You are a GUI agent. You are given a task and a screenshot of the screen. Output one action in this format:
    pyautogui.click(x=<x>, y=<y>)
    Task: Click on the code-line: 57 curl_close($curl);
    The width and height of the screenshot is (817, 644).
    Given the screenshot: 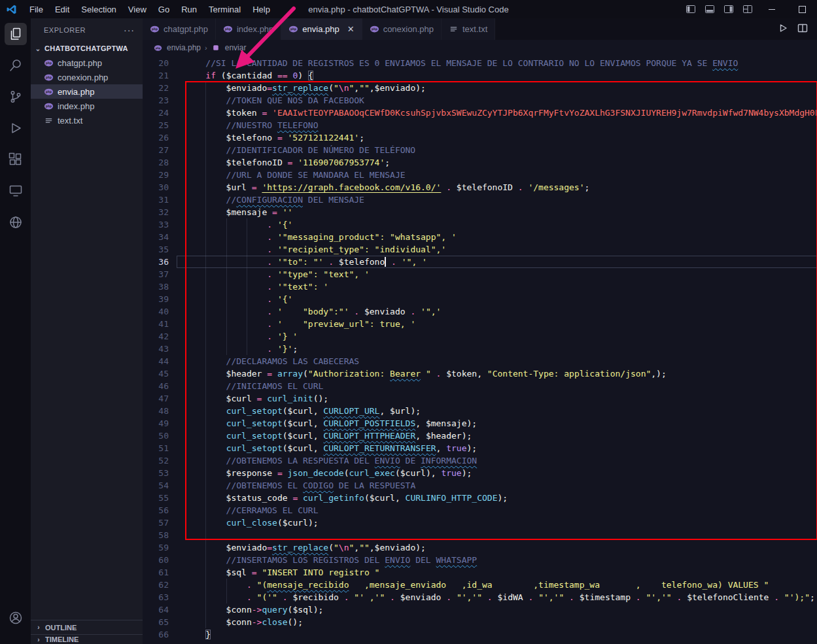 What is the action you would take?
    pyautogui.click(x=480, y=523)
    